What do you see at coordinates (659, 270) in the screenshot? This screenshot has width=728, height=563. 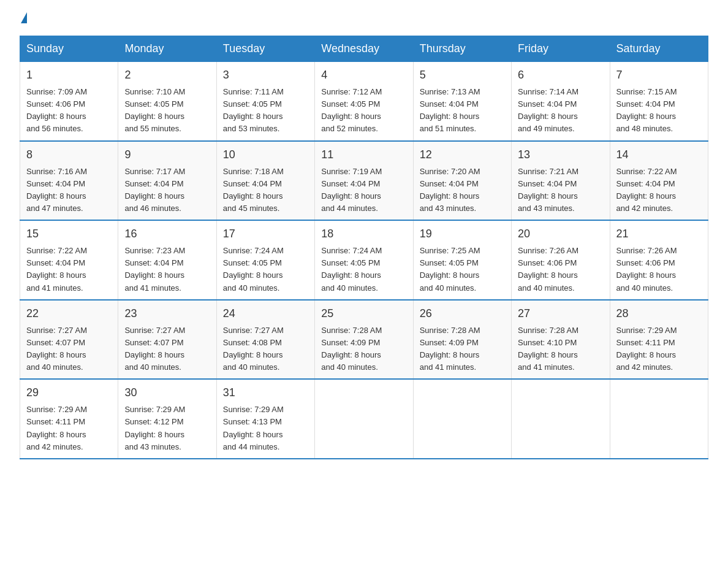 I see `day-info: Sunrise: 7:26 AMSunset: 4:06 PMDaylight:…` at bounding box center [659, 270].